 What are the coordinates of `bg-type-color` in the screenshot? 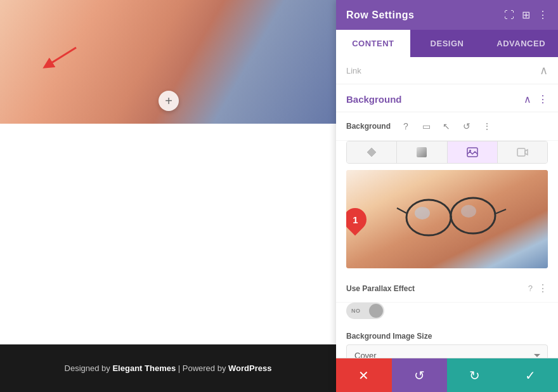 It's located at (372, 152).